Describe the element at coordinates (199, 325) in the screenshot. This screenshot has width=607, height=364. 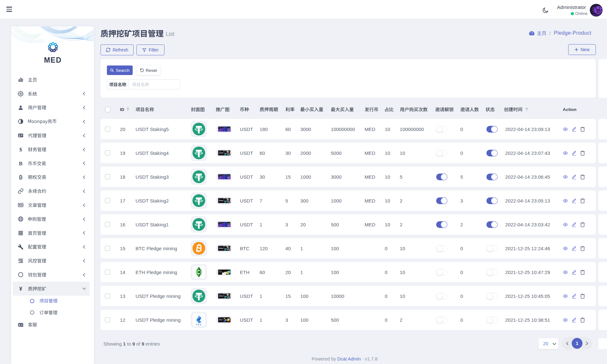
I see `svg-text: AXN` at that location.